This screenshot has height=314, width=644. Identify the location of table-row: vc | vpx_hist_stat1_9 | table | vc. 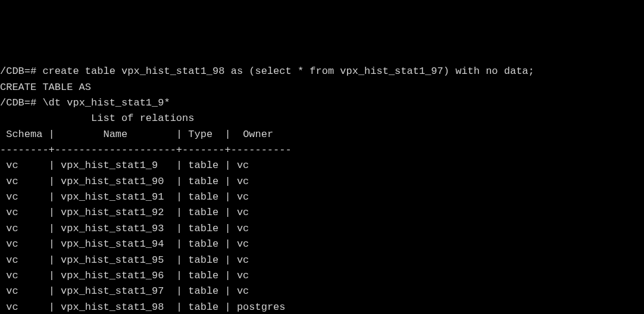
(322, 166).